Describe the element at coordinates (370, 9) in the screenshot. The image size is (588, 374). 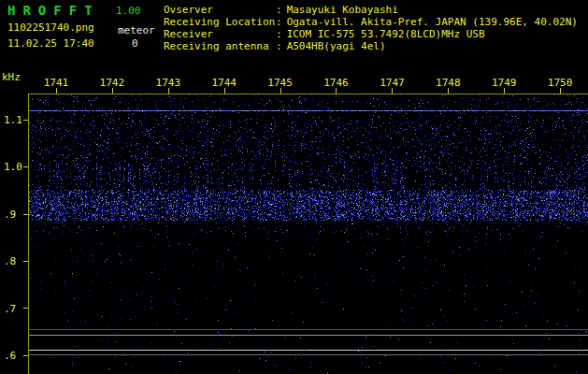
I see `info-row-observer: Ovserver:Masayuki Kobayashi` at that location.